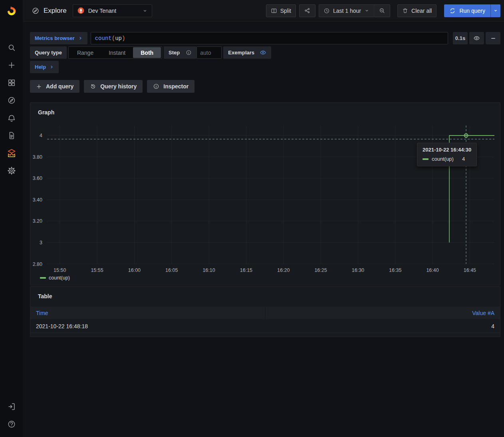 This screenshot has width=504, height=437. Describe the element at coordinates (11, 407) in the screenshot. I see `sidebar-item-sign-in` at that location.